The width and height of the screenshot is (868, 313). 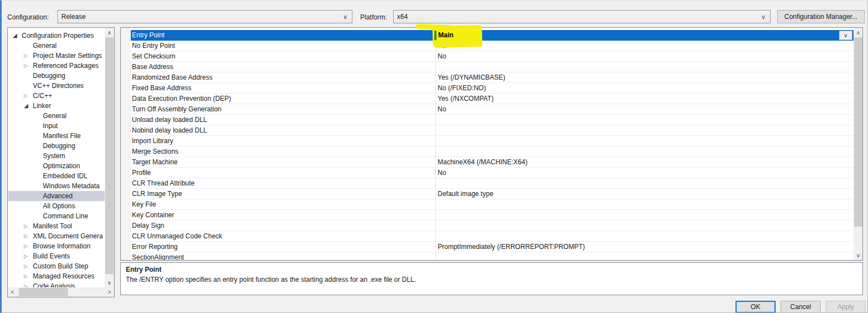 What do you see at coordinates (492, 109) in the screenshot?
I see `property-row-turn-off-assembly-generation: Turn Off Assembly GenerationNo` at bounding box center [492, 109].